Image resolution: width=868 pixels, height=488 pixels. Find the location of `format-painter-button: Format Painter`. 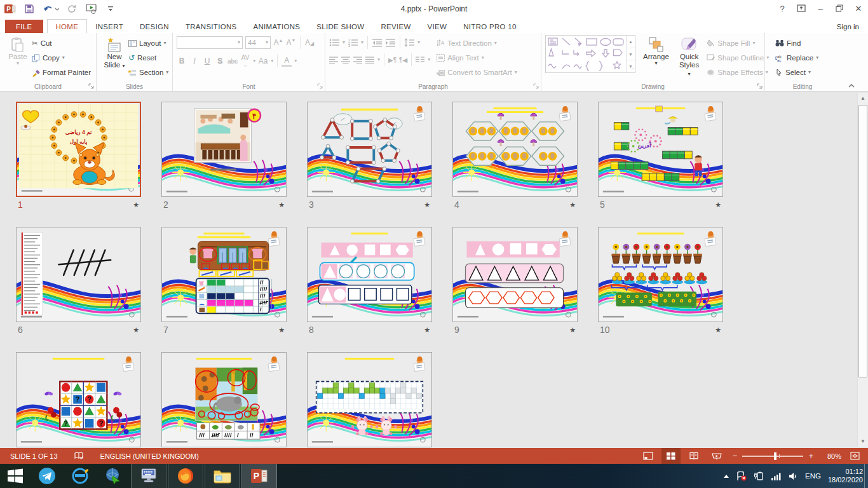

format-painter-button: Format Painter is located at coordinates (61, 72).